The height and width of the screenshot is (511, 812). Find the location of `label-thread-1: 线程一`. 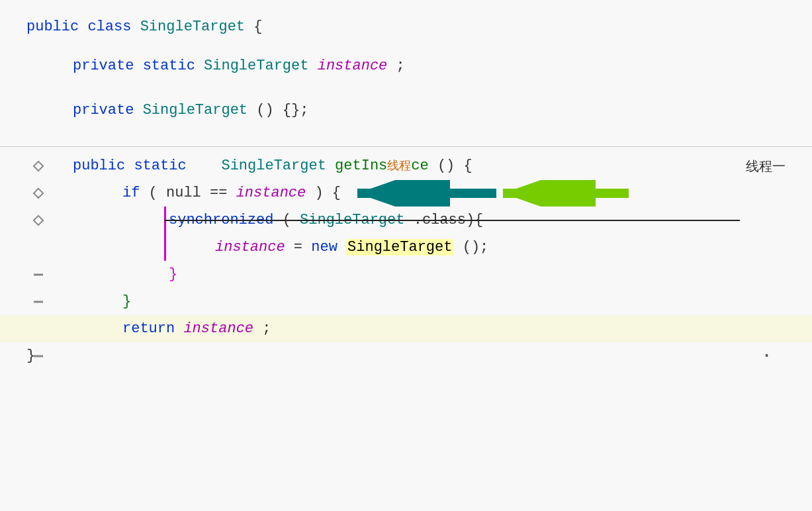

label-thread-1: 线程一 is located at coordinates (766, 166).